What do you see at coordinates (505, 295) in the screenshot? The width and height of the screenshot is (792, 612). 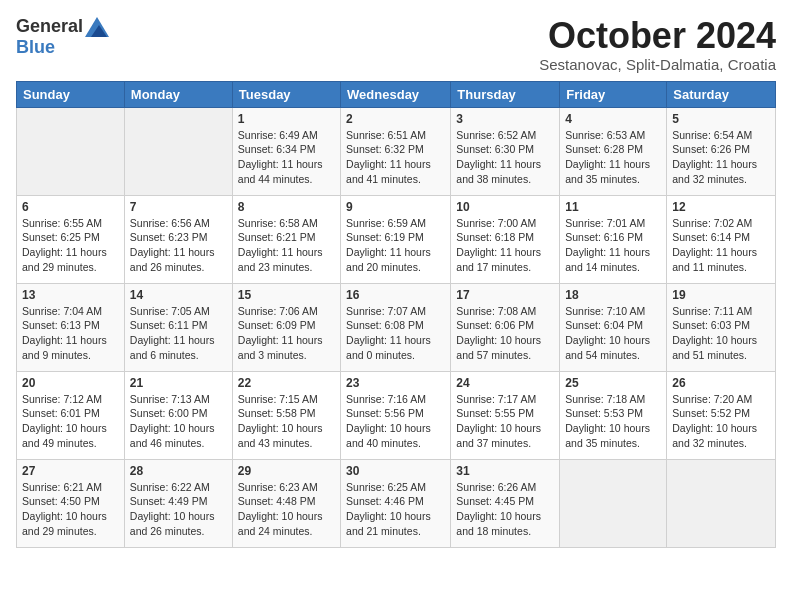 I see `day-number: 17` at bounding box center [505, 295].